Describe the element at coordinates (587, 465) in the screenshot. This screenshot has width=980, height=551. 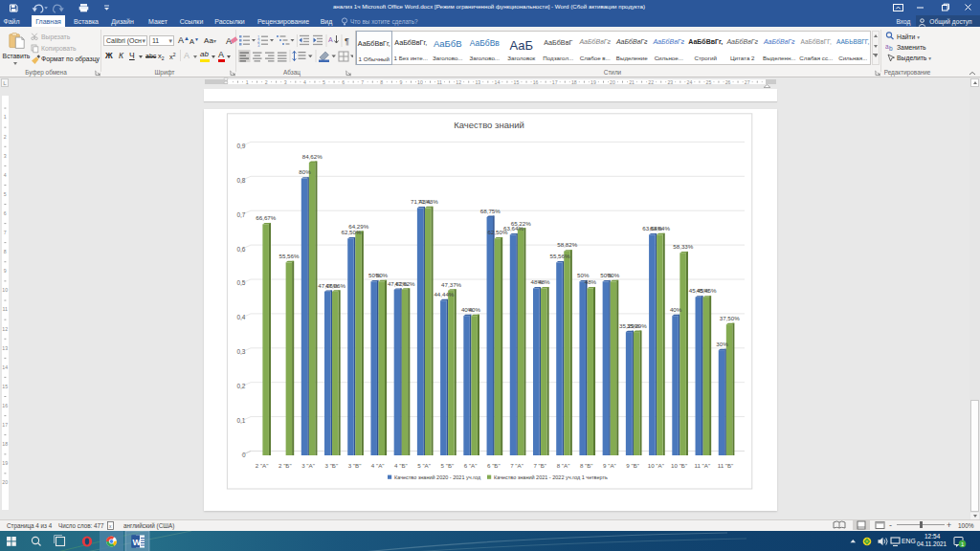
I see `svg-text: 8 "Б"` at that location.